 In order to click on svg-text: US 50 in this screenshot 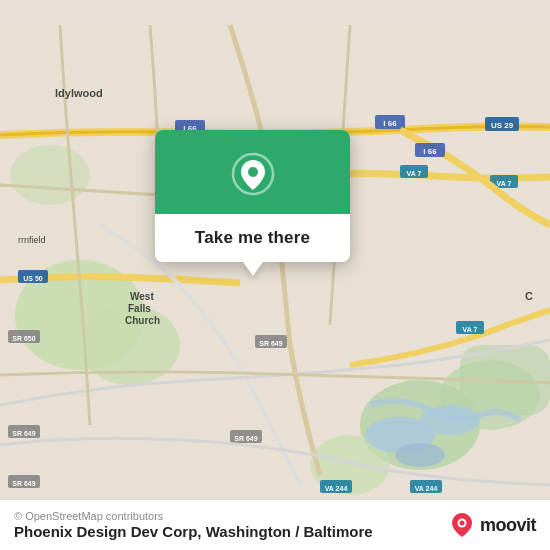, I will do `click(33, 278)`.